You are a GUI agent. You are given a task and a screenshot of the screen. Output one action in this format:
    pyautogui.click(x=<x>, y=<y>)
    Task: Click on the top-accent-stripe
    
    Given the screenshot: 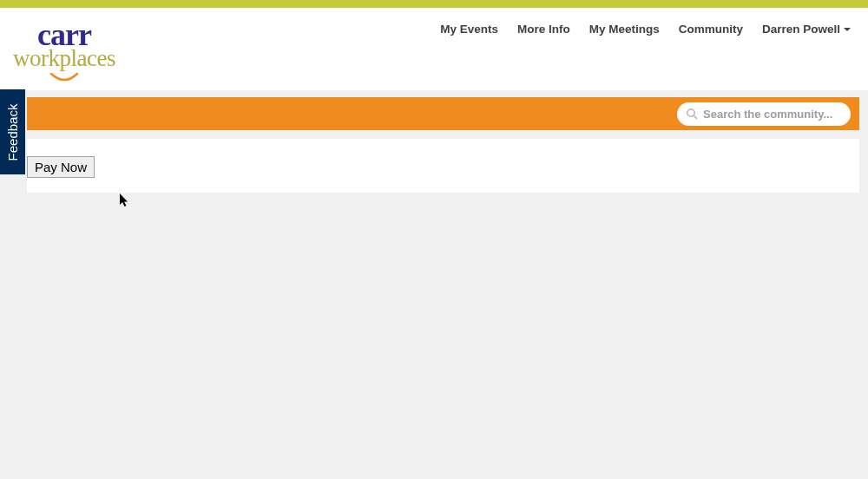 What is the action you would take?
    pyautogui.click(x=434, y=3)
    